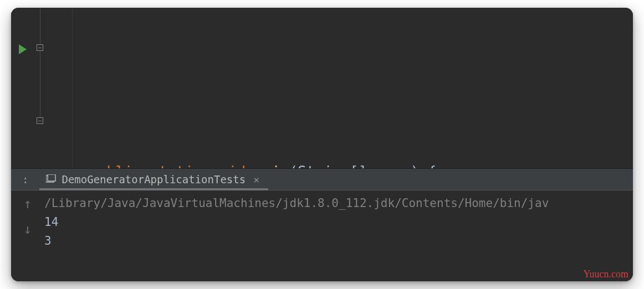  What do you see at coordinates (293, 164) in the screenshot?
I see `paren-open: (` at bounding box center [293, 164].